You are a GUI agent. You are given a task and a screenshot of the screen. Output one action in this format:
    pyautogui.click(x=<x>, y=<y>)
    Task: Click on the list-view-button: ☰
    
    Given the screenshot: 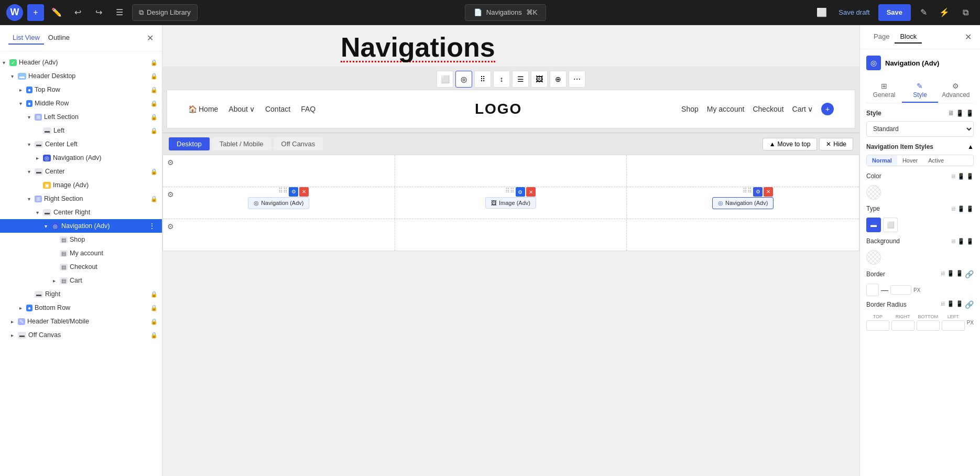 What is the action you would take?
    pyautogui.click(x=119, y=13)
    